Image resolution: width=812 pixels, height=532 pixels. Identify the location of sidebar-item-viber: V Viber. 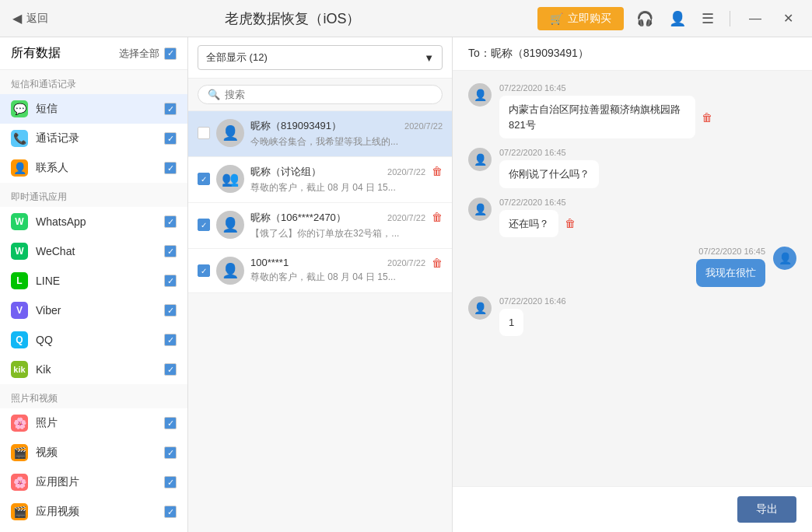
(93, 310).